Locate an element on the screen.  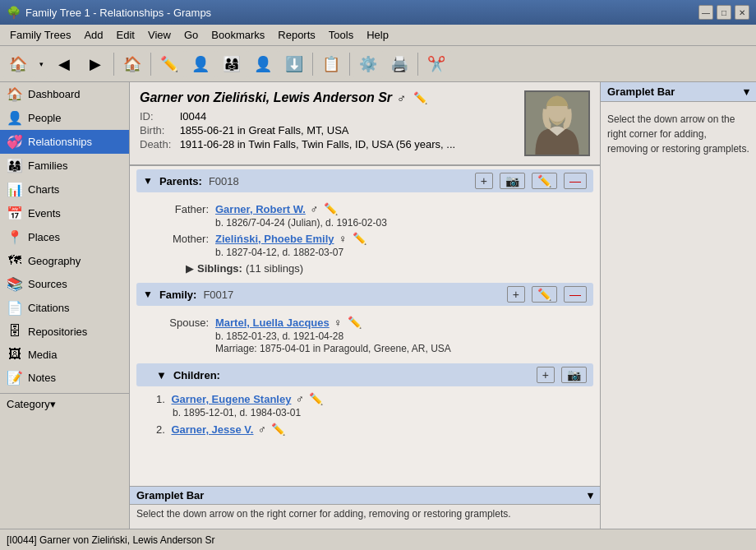
toolbar-edit-btn: ✏️ is located at coordinates (169, 64).